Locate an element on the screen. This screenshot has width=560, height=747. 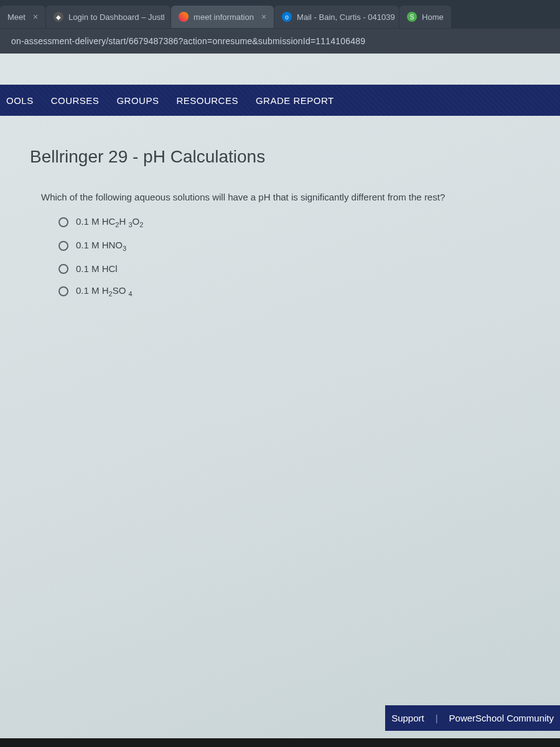
tab-label: Login to Dashboard – Justl is located at coordinates (117, 17).